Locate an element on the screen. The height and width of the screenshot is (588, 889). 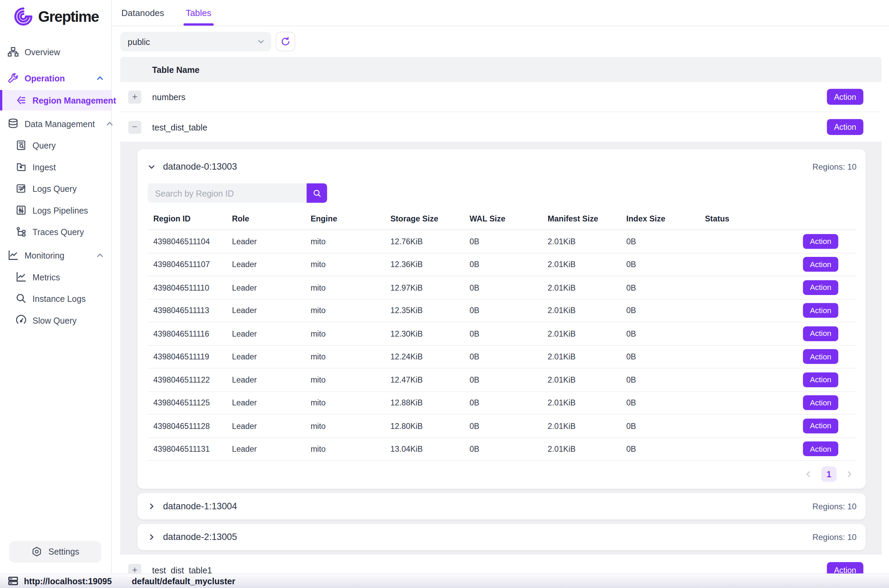
database-icon is located at coordinates (13, 123).